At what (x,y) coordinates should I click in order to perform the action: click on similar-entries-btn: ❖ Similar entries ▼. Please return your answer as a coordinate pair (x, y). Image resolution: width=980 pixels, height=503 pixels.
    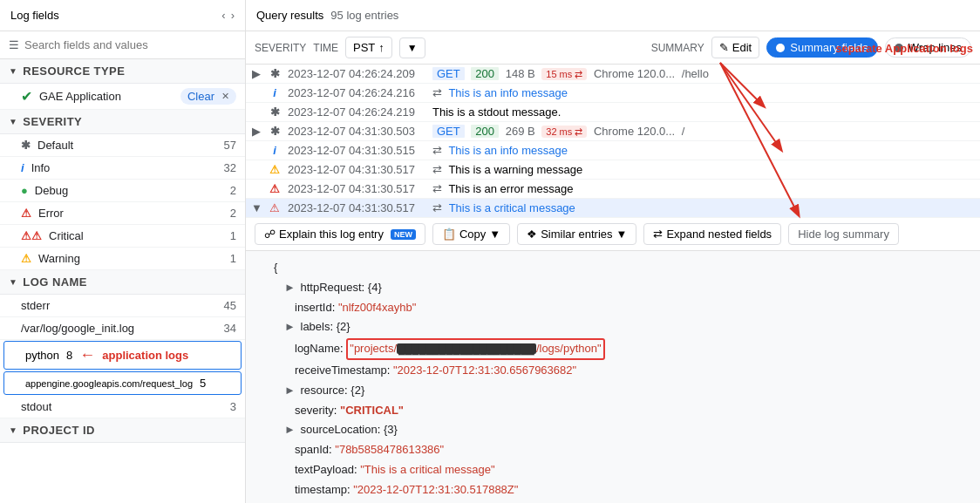
    Looking at the image, I should click on (577, 234).